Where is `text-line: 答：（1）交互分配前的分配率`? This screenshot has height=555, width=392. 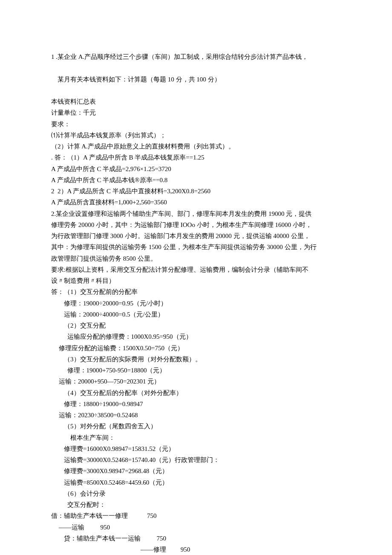 text-line: 答：（1）交互分配前的分配率 is located at coordinates (196, 292).